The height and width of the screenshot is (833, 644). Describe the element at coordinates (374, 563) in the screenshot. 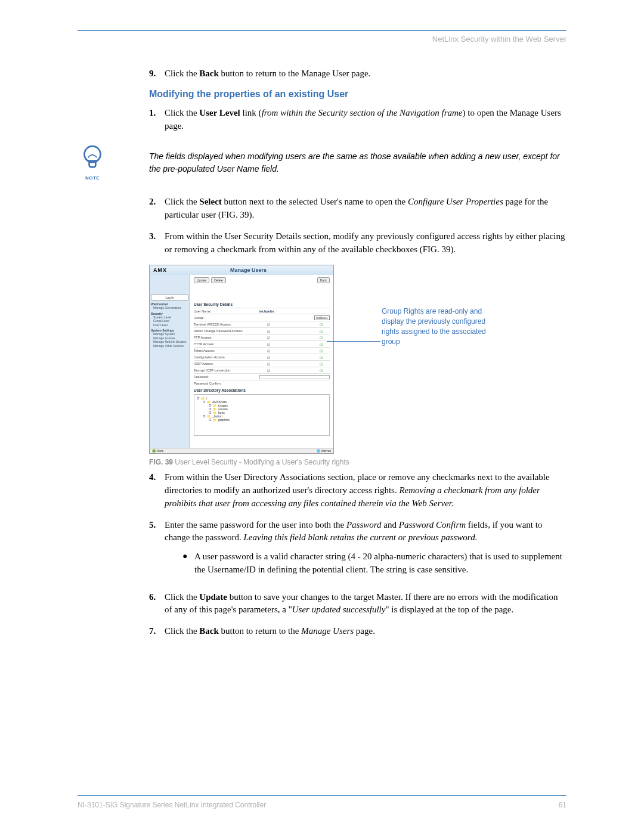

I see `bullet-item: ● A user password is a valid character s…` at that location.